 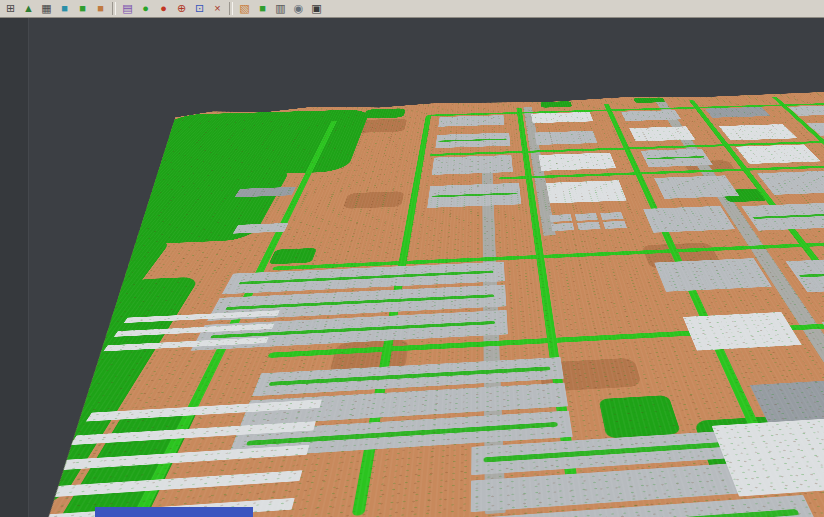 I want to click on window-layout-button: ⊞, so click(x=10, y=8).